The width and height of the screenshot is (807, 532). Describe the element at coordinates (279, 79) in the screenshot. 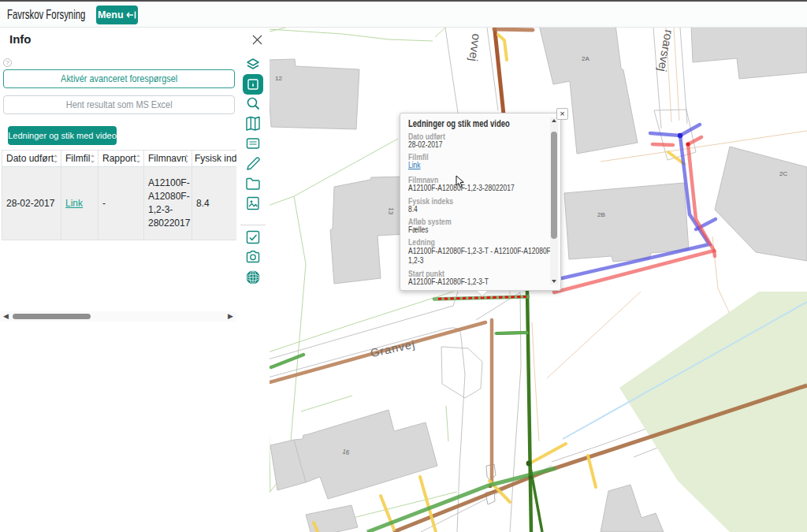

I see `svg-text: 12` at that location.